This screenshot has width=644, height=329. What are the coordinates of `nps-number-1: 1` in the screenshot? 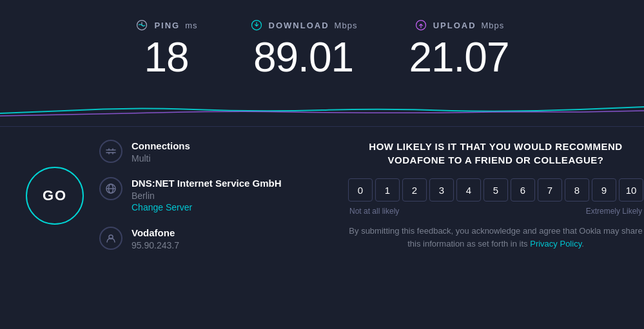 It's located at (387, 190).